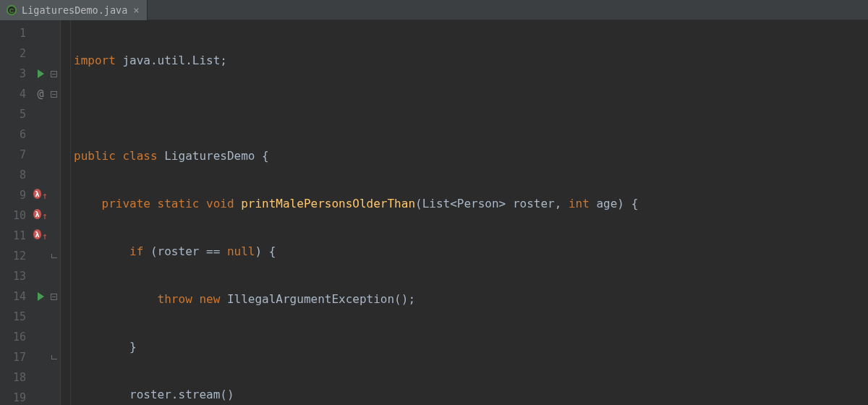  What do you see at coordinates (17, 357) in the screenshot?
I see `line-number: 17` at bounding box center [17, 357].